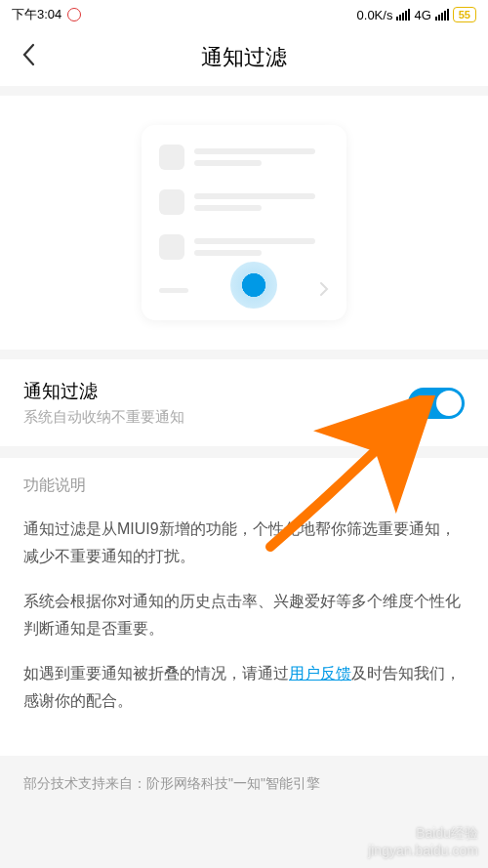 The height and width of the screenshot is (868, 488). I want to click on watermark-brand: Baidu经验, so click(424, 834).